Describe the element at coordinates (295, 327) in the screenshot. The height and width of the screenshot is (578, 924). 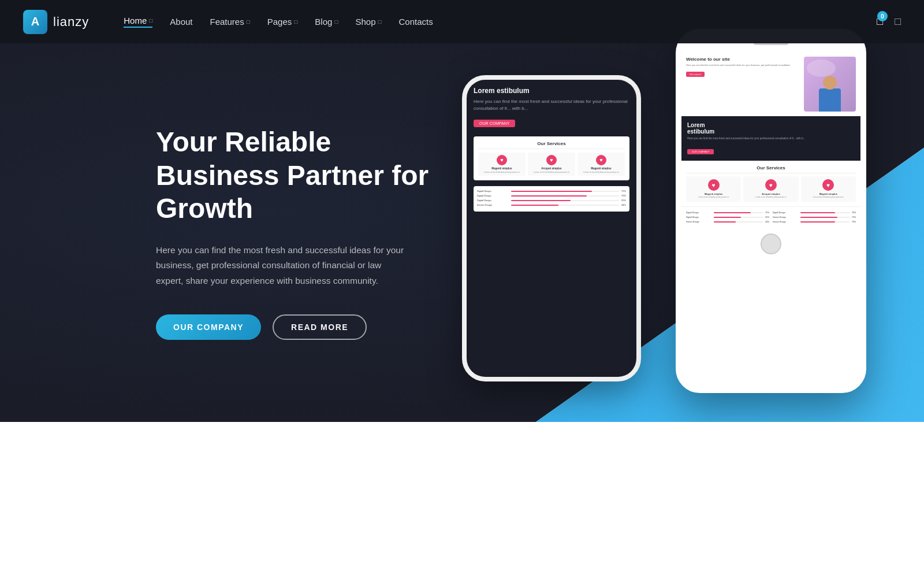
I see `hero-buttons: OUR COMPANY READ MORE` at that location.